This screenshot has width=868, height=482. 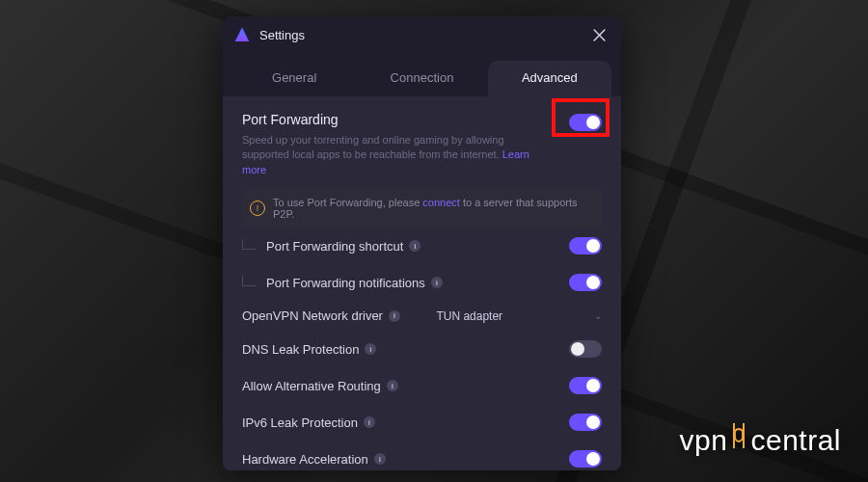 I want to click on openvpn-driver-label: OpenVPN Network driver, so click(x=312, y=316).